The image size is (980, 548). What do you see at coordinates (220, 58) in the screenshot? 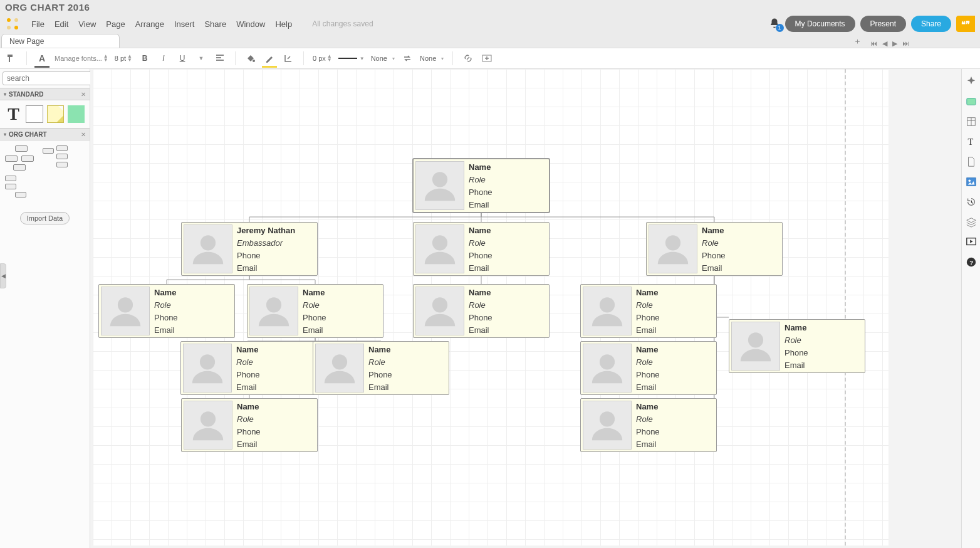
I see `align-button` at bounding box center [220, 58].